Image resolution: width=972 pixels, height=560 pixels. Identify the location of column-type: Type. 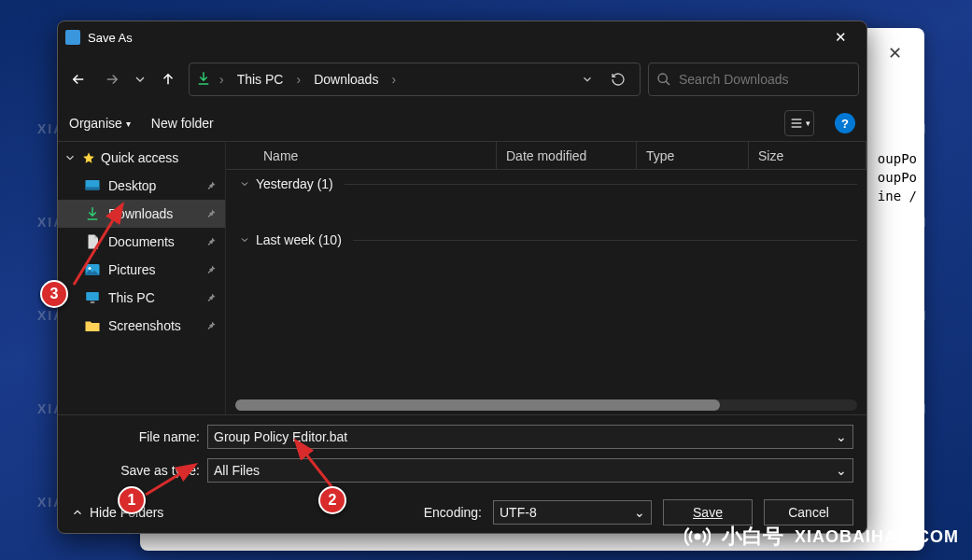
(693, 155).